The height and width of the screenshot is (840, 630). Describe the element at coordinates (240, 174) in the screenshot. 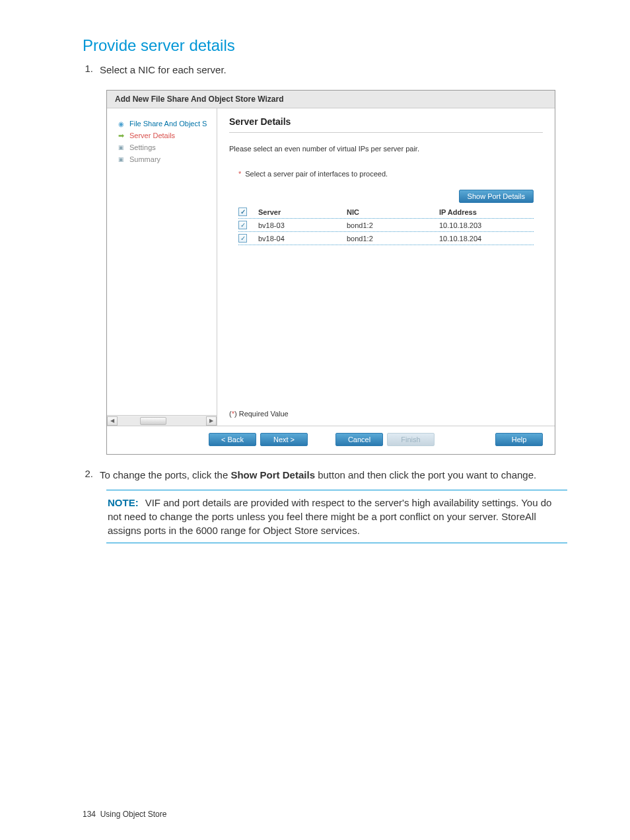

I see `required-star-icon: *` at that location.